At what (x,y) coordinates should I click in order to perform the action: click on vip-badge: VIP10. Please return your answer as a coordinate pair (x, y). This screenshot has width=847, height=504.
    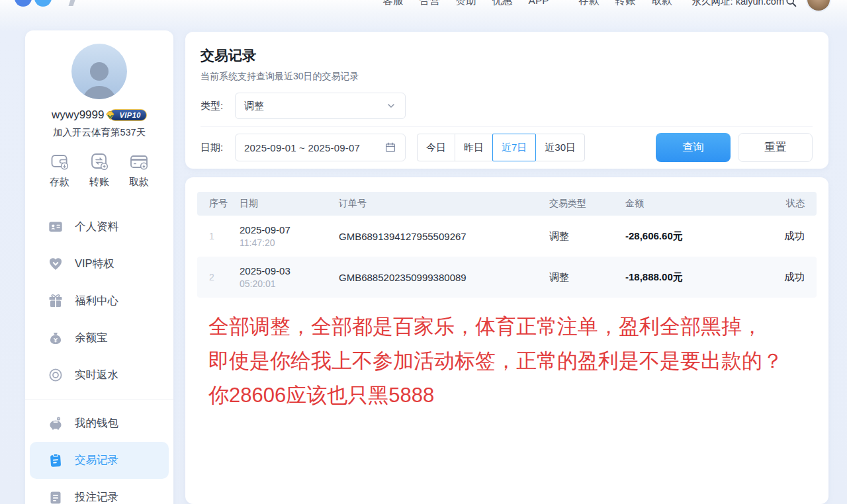
    Looking at the image, I should click on (128, 115).